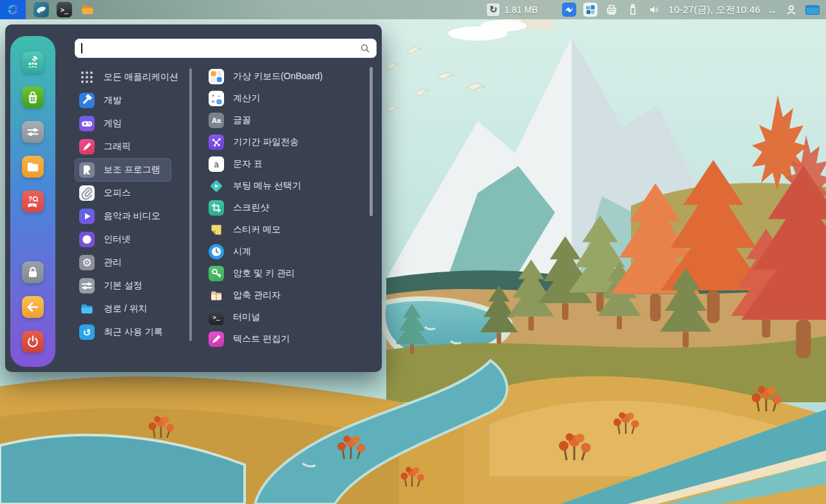 The height and width of the screenshot is (504, 826). Describe the element at coordinates (633, 10) in the screenshot. I see `removable-media-applet` at that location.